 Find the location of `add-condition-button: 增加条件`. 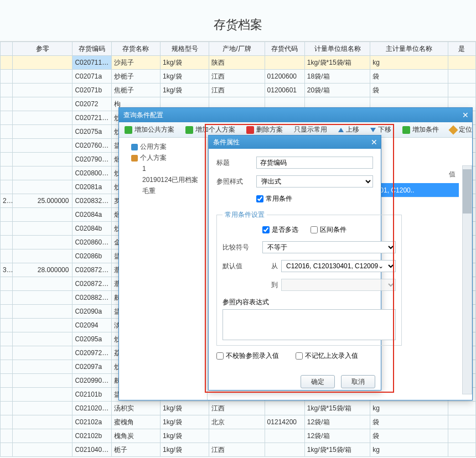

add-condition-button: 增加条件 is located at coordinates (421, 129).